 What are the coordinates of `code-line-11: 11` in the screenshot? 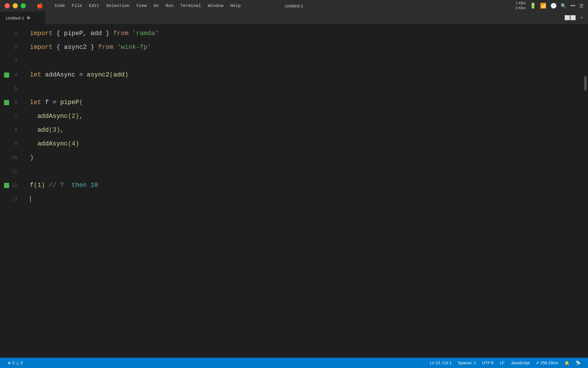 It's located at (291, 172).